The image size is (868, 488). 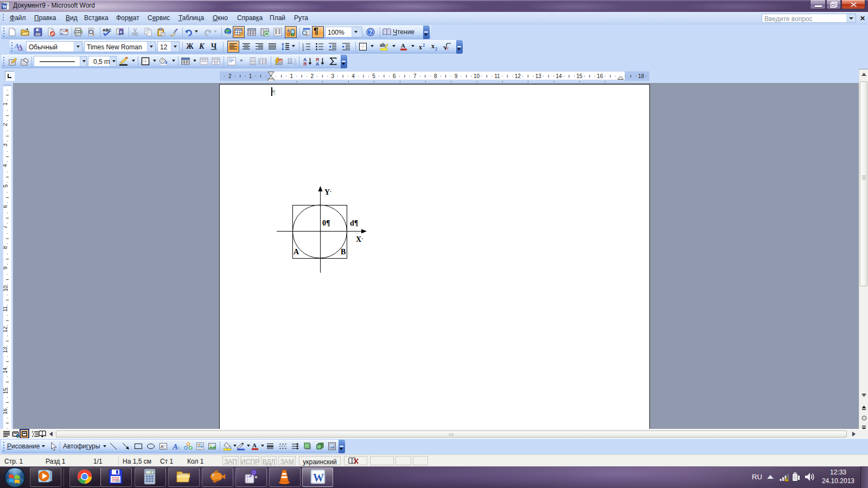 What do you see at coordinates (641, 76) in the screenshot?
I see `svg-text: 18` at bounding box center [641, 76].